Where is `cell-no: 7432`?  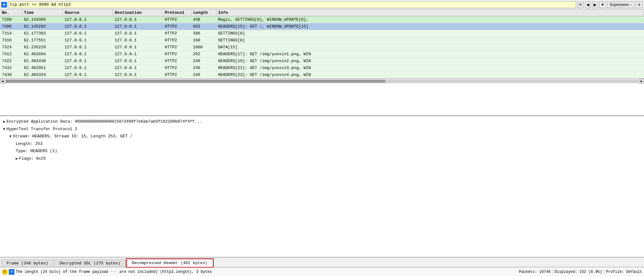
cell-no: 7432 is located at coordinates (11, 68).